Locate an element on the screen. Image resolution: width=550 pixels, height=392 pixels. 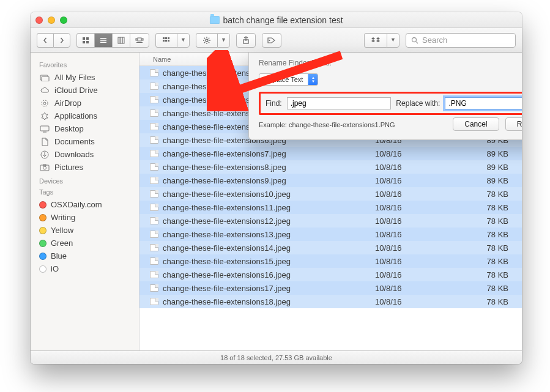
sidebar-item-pictures: Pictures is located at coordinates (88, 168).